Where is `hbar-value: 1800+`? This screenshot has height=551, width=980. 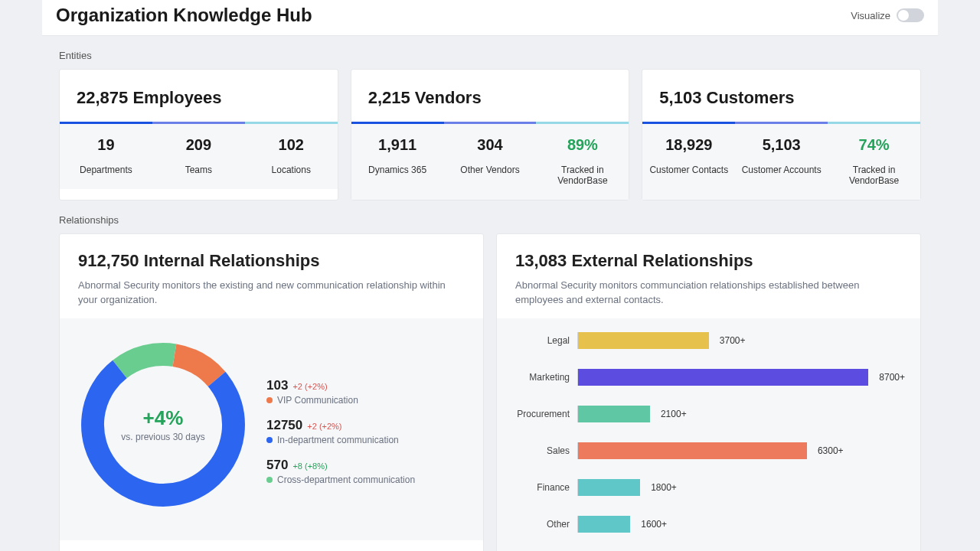 hbar-value: 1800+ is located at coordinates (664, 487).